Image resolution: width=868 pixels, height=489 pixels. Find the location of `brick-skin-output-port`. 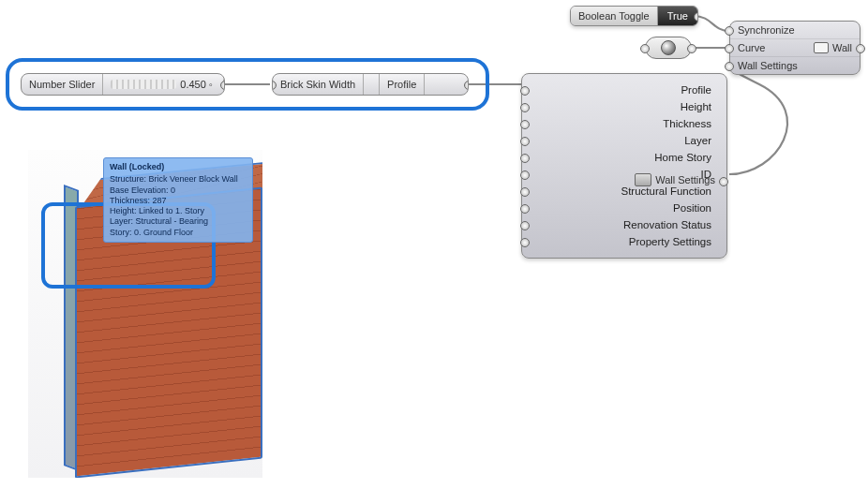

brick-skin-output-port is located at coordinates (467, 85).